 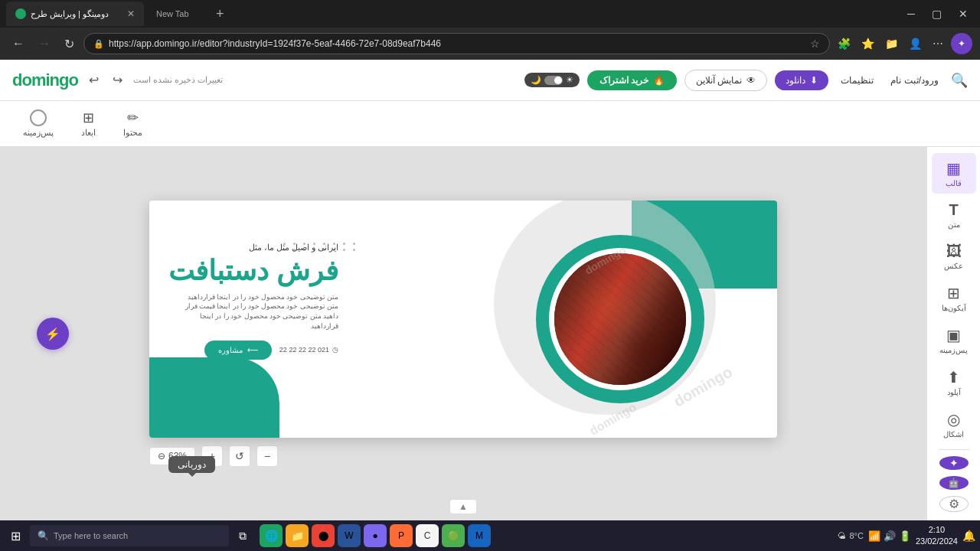 I want to click on undo-button: ↩, so click(x=93, y=80).